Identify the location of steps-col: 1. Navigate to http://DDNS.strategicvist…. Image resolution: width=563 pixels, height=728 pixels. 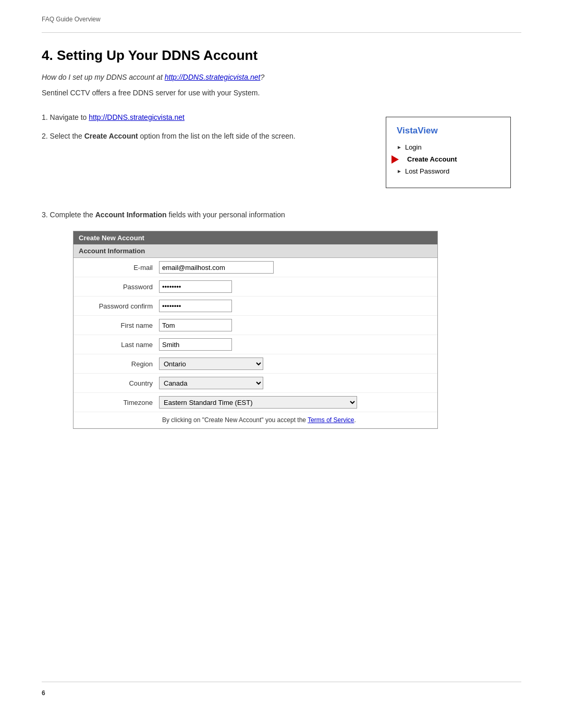
(203, 150).